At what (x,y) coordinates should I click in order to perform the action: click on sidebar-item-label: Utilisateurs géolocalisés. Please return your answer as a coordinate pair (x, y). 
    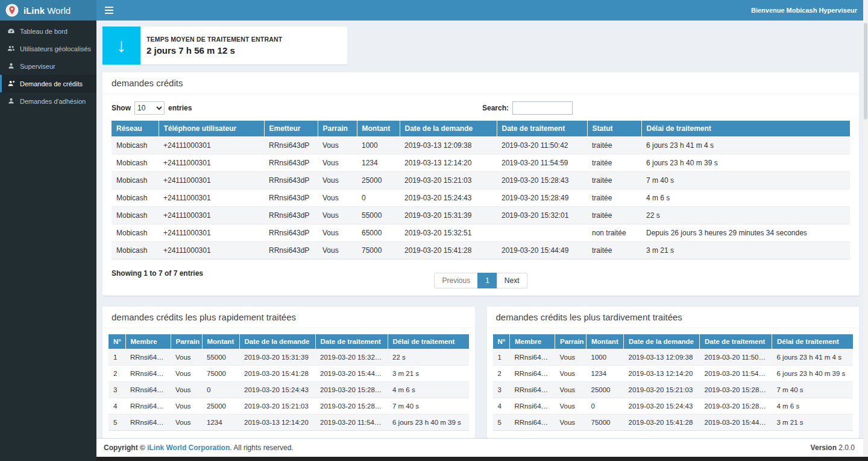
    Looking at the image, I should click on (55, 49).